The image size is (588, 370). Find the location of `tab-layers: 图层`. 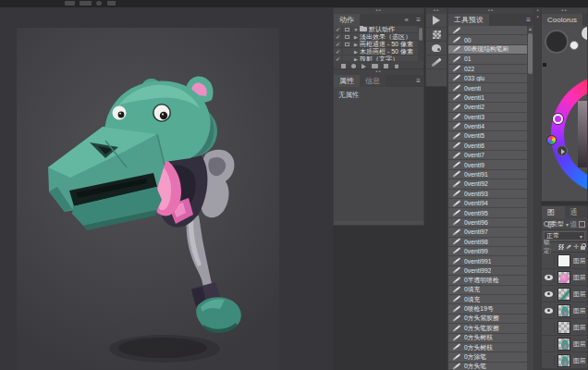

tab-layers: 图层 is located at coordinates (553, 213).